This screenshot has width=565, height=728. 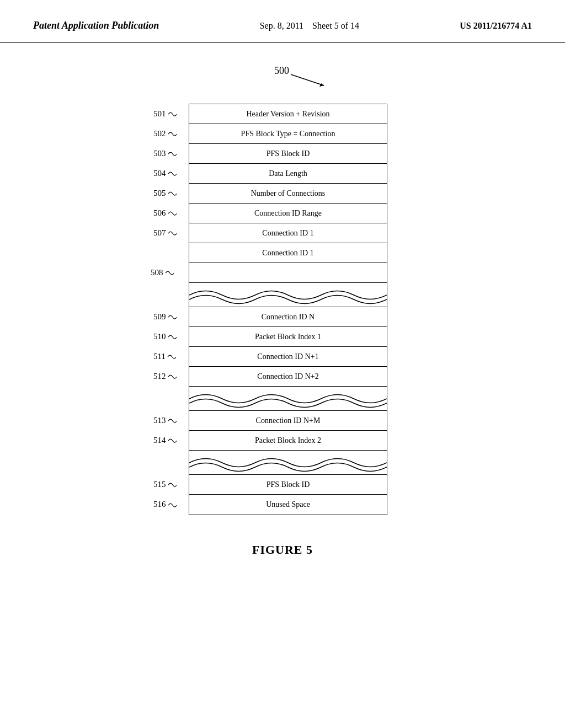 I want to click on row-507-text: Connection ID 1, so click(x=288, y=233).